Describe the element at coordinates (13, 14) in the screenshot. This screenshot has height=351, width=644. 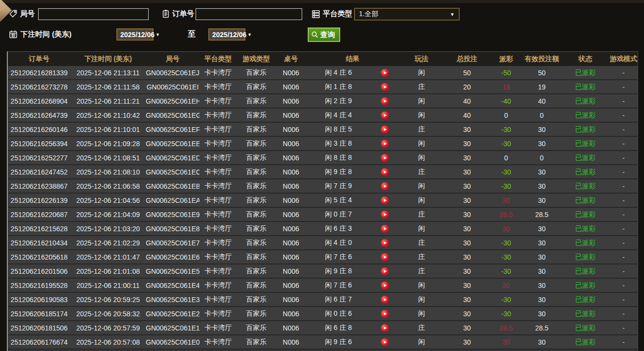
I see `tag-icon` at that location.